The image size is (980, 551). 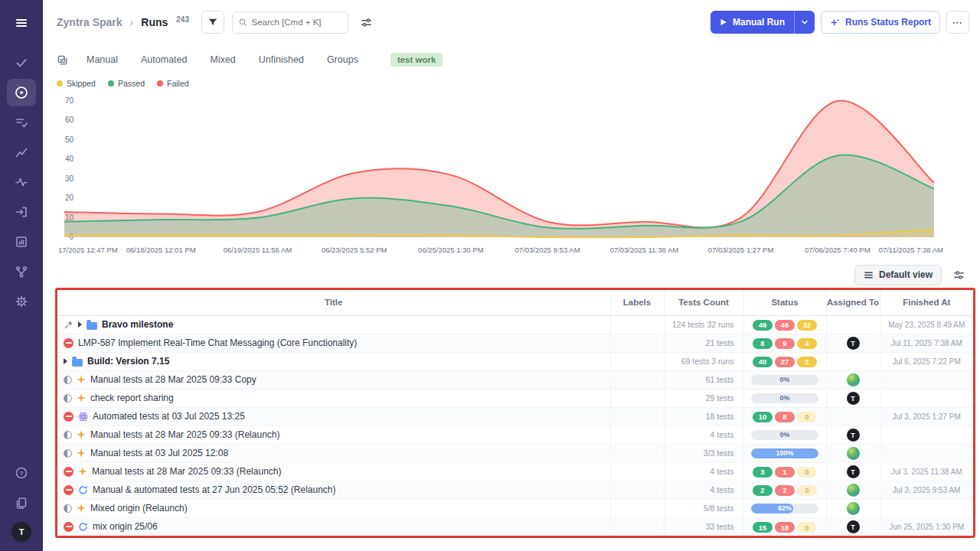 I want to click on table-row: LMP-587 Implement Real-Time Chat Messagi…, so click(x=515, y=343).